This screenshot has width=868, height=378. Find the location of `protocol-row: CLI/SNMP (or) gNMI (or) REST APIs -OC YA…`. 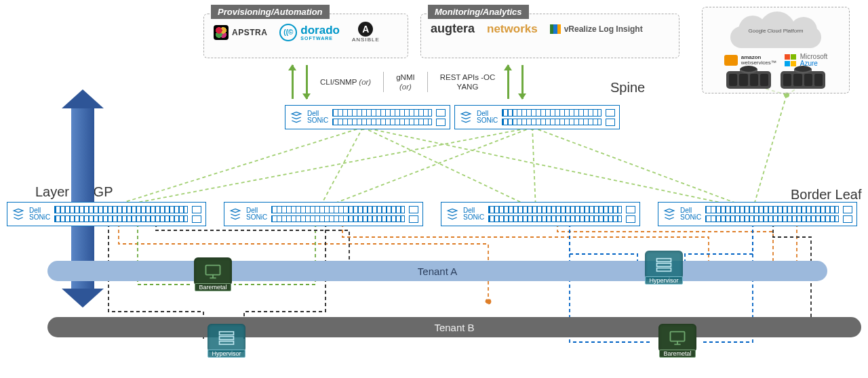

protocol-row: CLI/SNMP (or) gNMI (or) REST APIs -OC YA… is located at coordinates (408, 82).